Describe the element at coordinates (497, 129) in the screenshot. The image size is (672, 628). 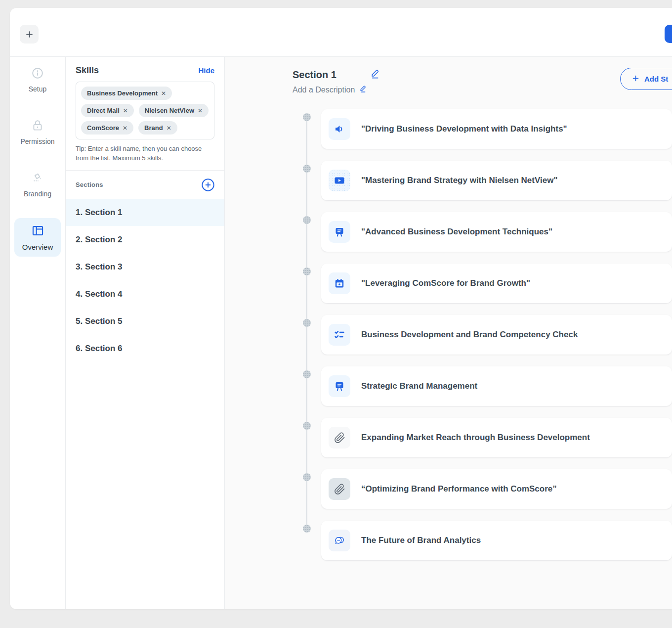
I see `step-card: "Driving Business Development with Data …` at that location.